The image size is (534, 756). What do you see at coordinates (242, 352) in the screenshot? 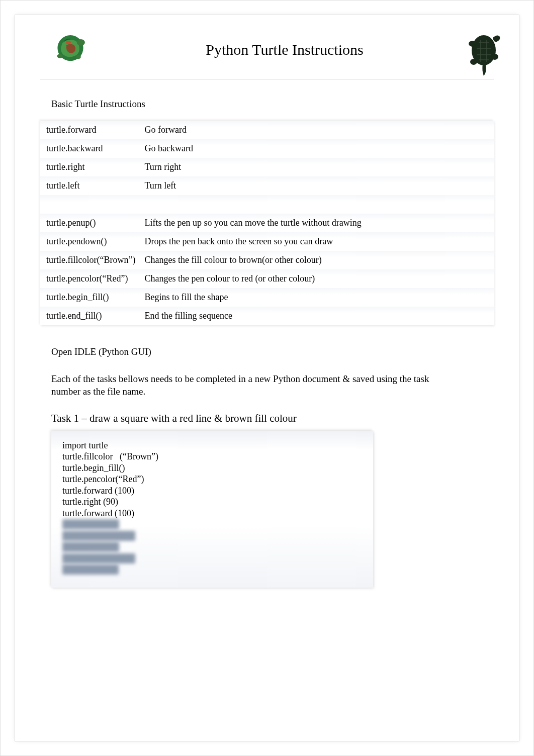
I see `open-idle-text: Open IDLE (Python GUI)` at bounding box center [242, 352].